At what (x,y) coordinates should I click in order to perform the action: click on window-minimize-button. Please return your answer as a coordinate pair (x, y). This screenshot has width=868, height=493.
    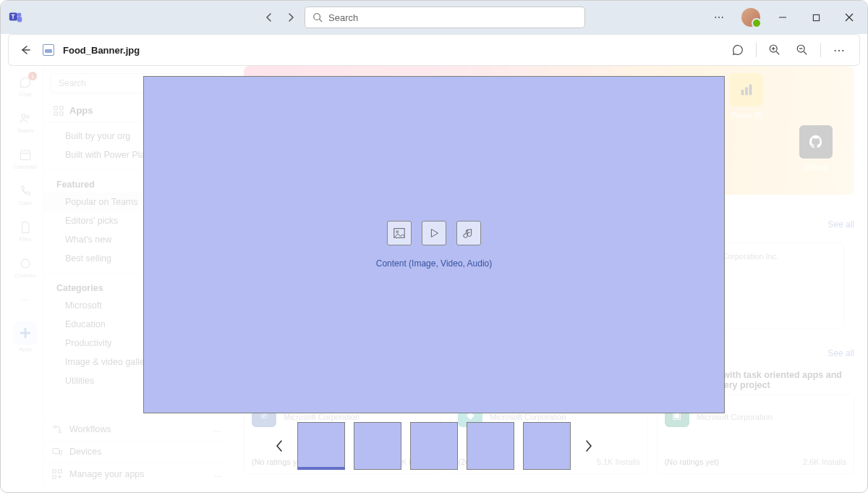
    Looking at the image, I should click on (783, 17).